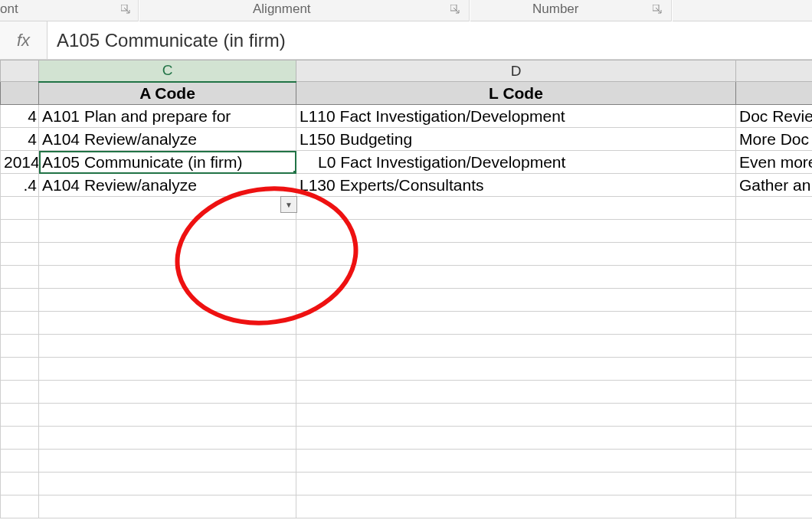 Image resolution: width=812 pixels, height=520 pixels. What do you see at coordinates (774, 139) in the screenshot?
I see `cell: More Doc` at bounding box center [774, 139].